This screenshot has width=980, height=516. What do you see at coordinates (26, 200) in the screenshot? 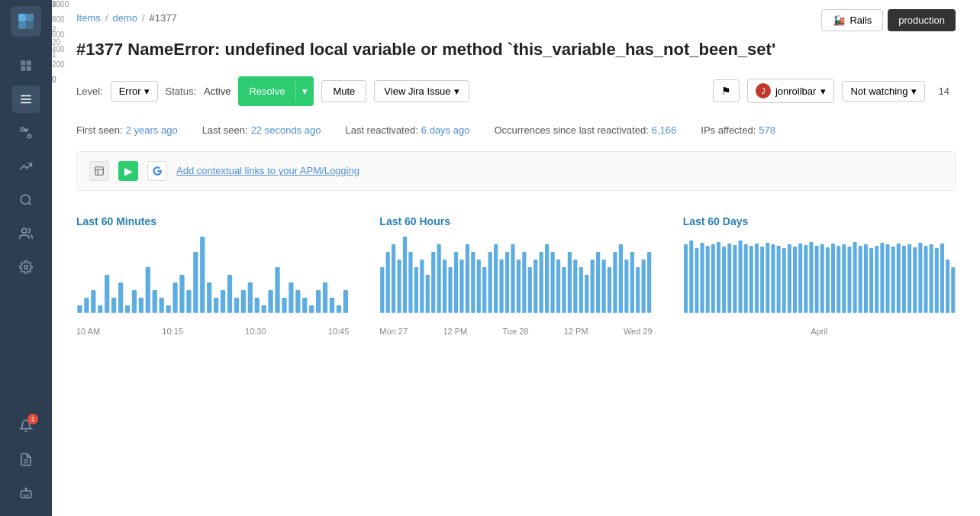
I see `sidebar-item-search` at bounding box center [26, 200].